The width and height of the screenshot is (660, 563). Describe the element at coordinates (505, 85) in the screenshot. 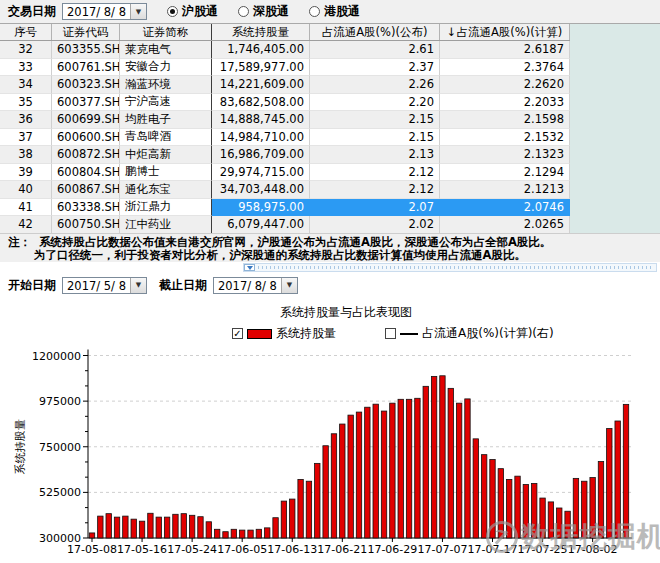

I see `table-cell: 2.2620` at that location.